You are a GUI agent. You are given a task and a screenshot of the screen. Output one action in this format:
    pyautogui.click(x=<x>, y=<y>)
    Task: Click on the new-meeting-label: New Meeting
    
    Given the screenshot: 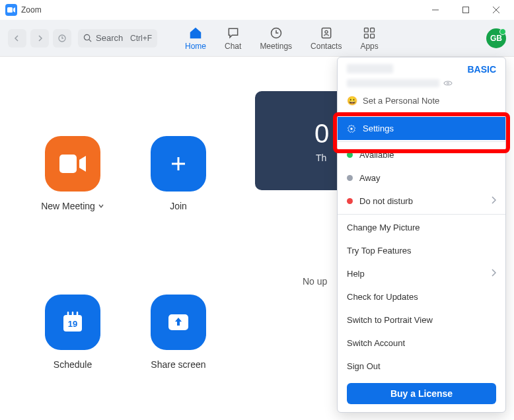 What is the action you would take?
    pyautogui.click(x=73, y=206)
    